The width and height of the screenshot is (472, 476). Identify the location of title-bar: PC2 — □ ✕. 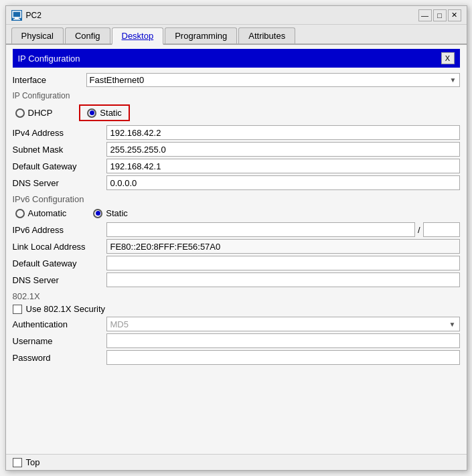
(236, 15).